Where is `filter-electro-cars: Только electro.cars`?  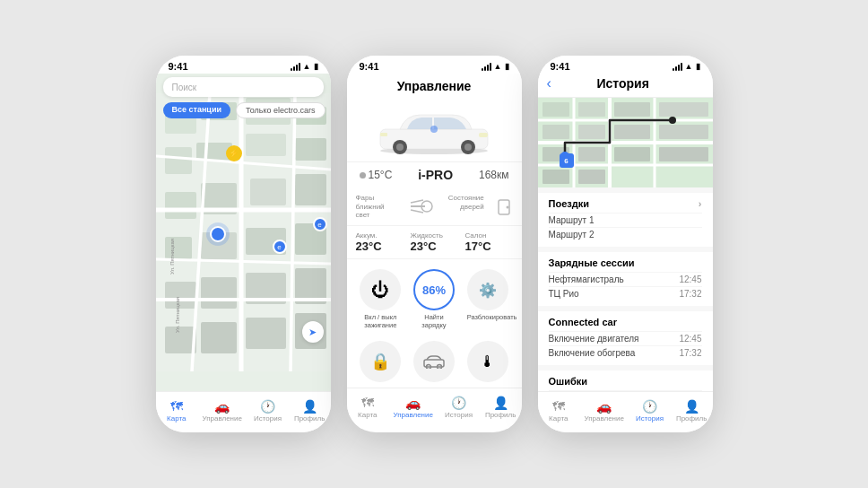
filter-electro-cars: Только electro.cars is located at coordinates (281, 110).